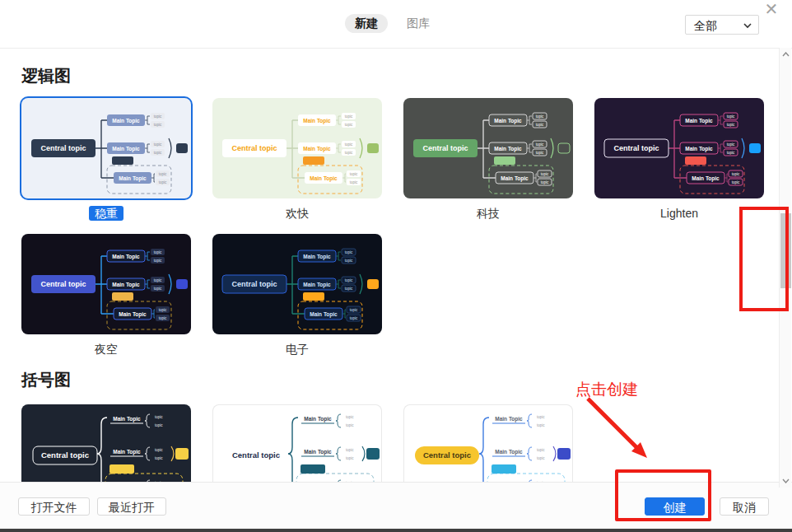  Describe the element at coordinates (488, 160) in the screenshot. I see `template-card-0-2: Central topicMain TopicMain TopicMain To…` at that location.